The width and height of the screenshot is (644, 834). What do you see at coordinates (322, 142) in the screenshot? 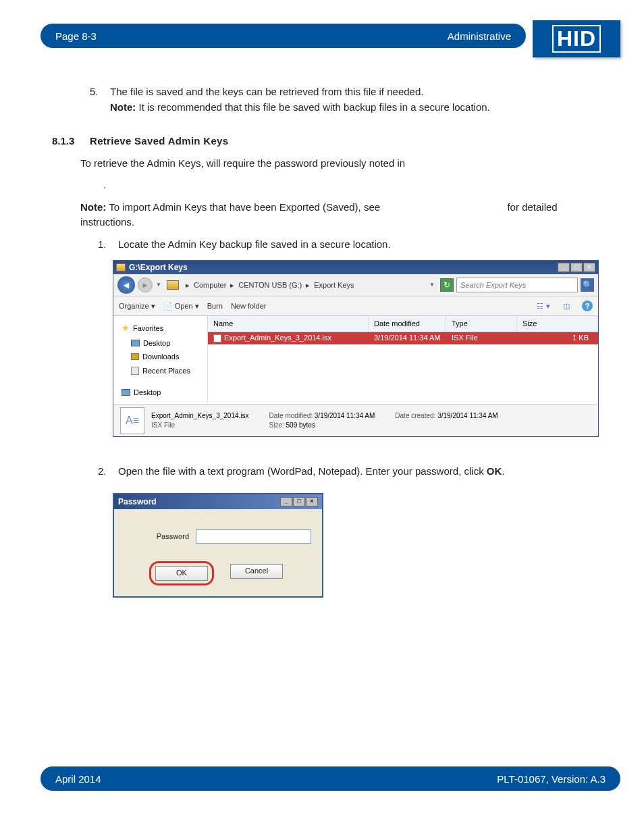
I see `section-heading: 8.1.3 Retrieve Saved Admin Keys` at bounding box center [322, 142].